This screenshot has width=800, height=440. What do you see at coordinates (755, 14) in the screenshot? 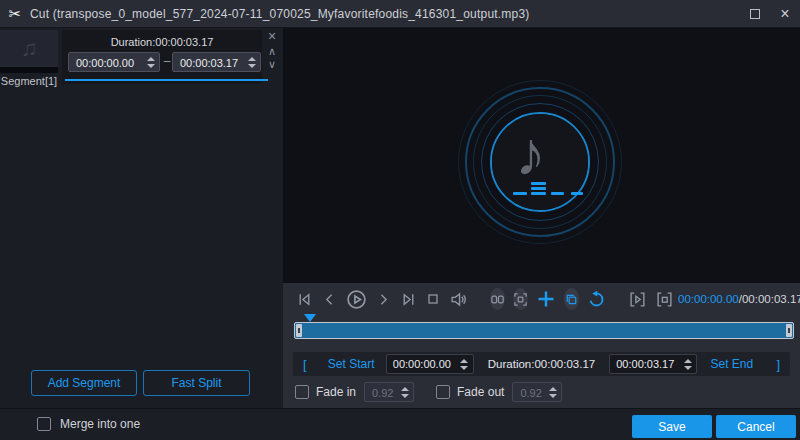
I see `maximize-icon` at bounding box center [755, 14].